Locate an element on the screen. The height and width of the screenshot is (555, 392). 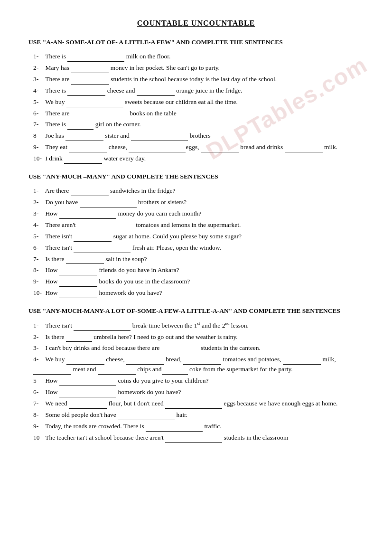
list-item: 2- Do you have brothers or sisters? is located at coordinates (198, 202).